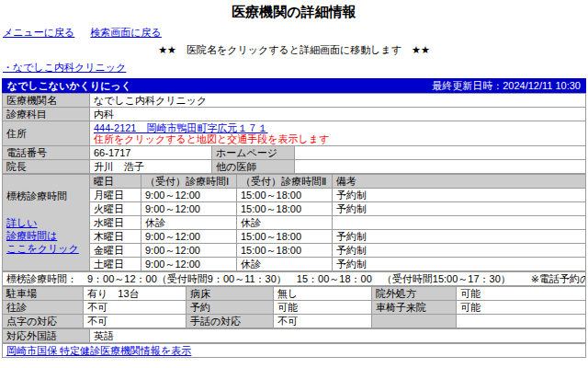  What do you see at coordinates (42, 248) in the screenshot?
I see `detail-hours-link-3: ここをクリック` at bounding box center [42, 248].